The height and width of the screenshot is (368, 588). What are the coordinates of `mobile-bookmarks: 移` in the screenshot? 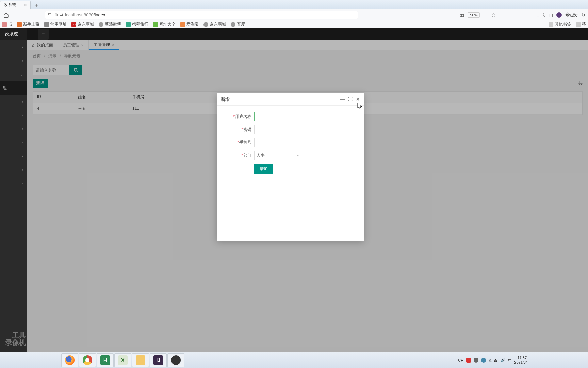 It's located at (581, 25).